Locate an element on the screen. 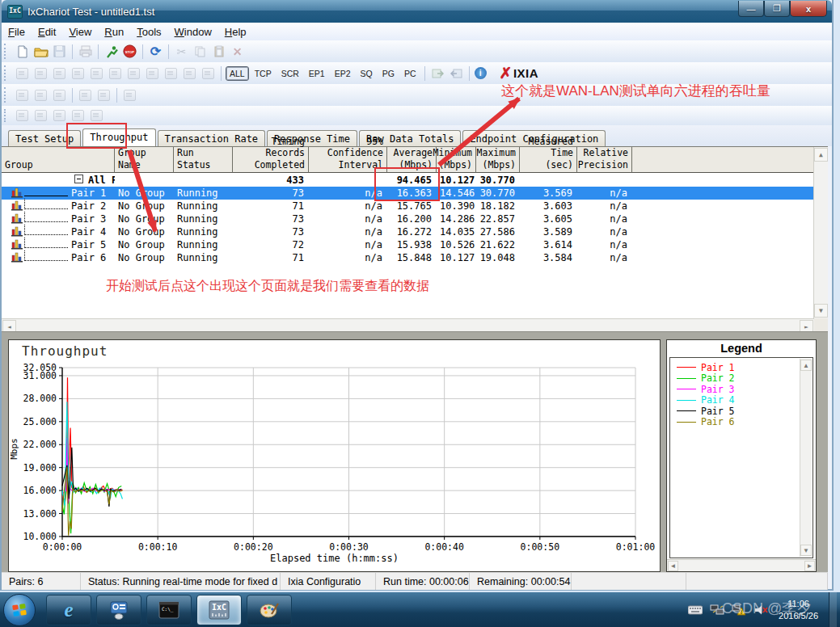 Image resolution: width=840 pixels, height=627 pixels. table-row-pair-6: Pair 6No GroupRunning71n/a15.84810.12719… is located at coordinates (407, 258).